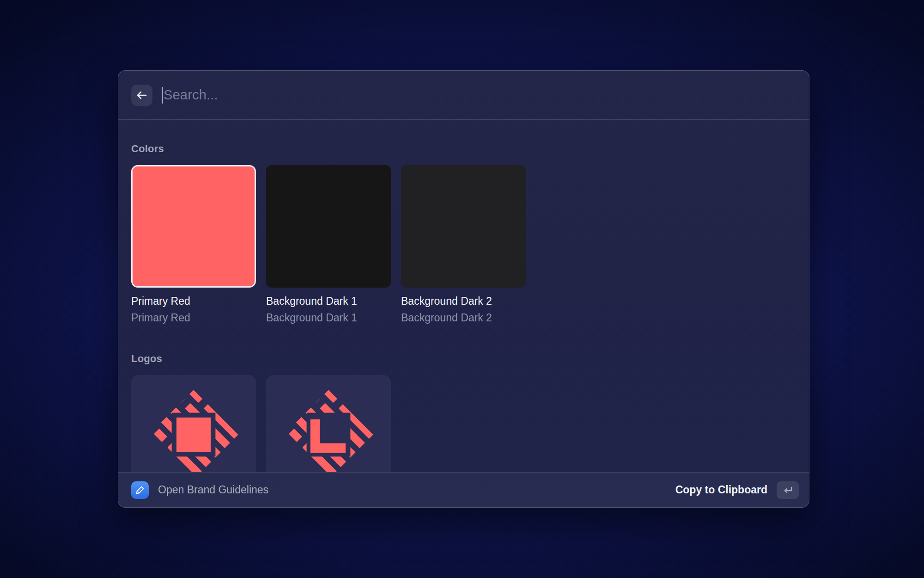  What do you see at coordinates (194, 318) in the screenshot?
I see `item-subtitle: Primary Red` at bounding box center [194, 318].